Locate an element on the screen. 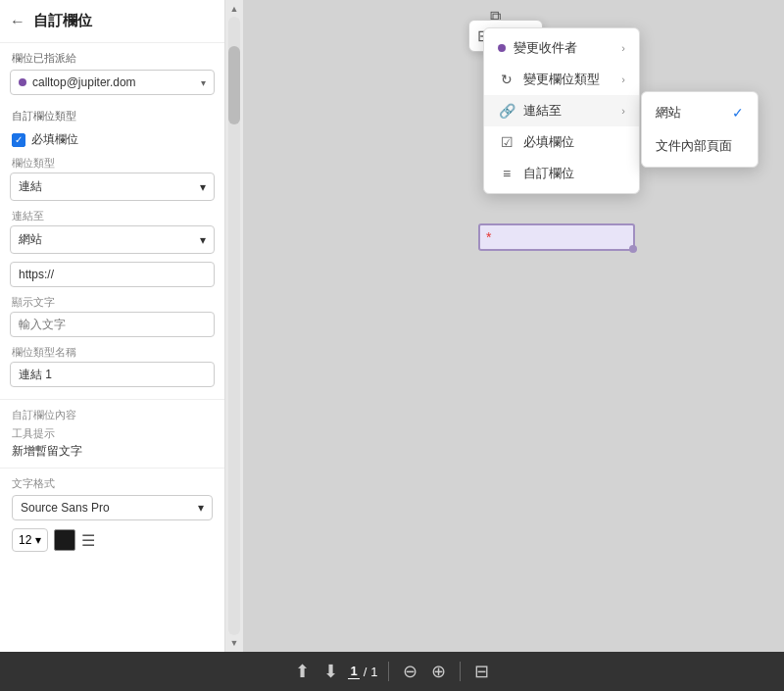 This screenshot has height=691, width=784. link-to-label: 連結至 is located at coordinates (112, 216).